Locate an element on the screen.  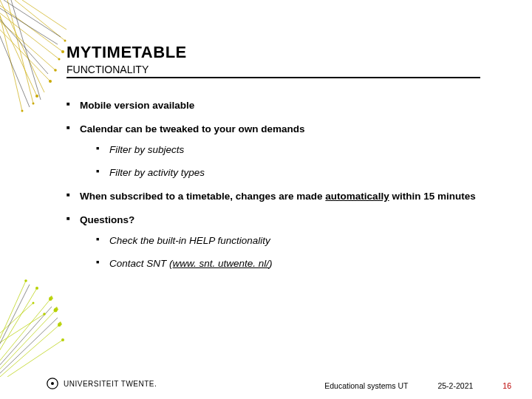
bullet-subscribed: When subscribed to a timetable, changes … is located at coordinates (284, 197).